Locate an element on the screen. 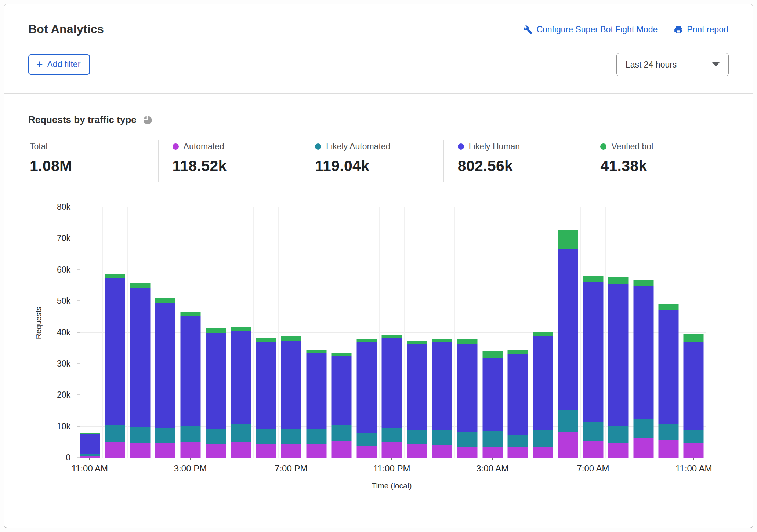  likely-automated-legend-dot is located at coordinates (318, 147).